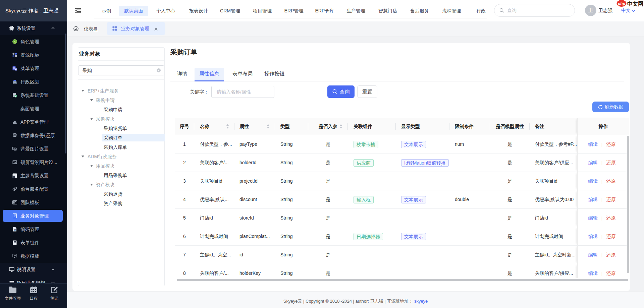 Image resolution: width=644 pixels, height=308 pixels. What do you see at coordinates (635, 4) in the screenshot?
I see `svg-text: 中文网` at bounding box center [635, 4].